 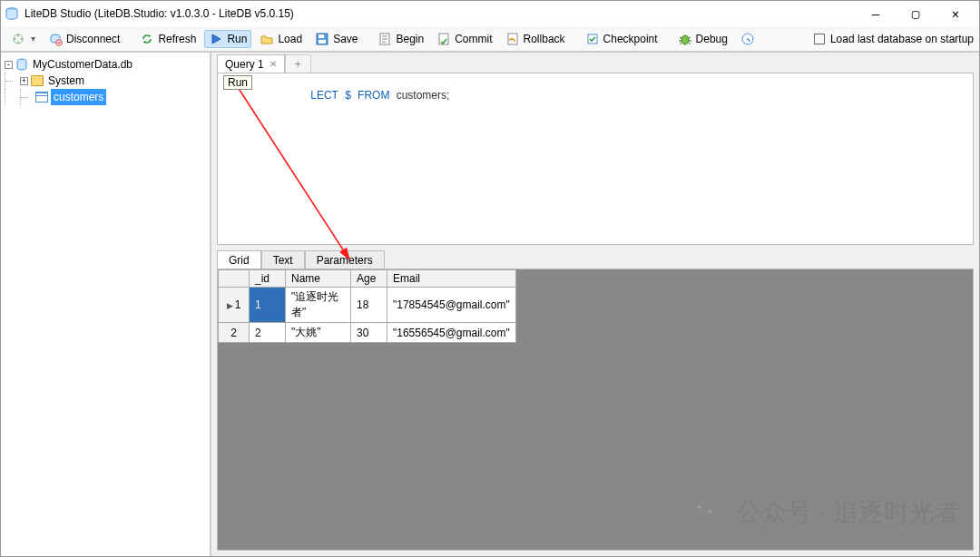 I want to click on app-icon, so click(x=12, y=14).